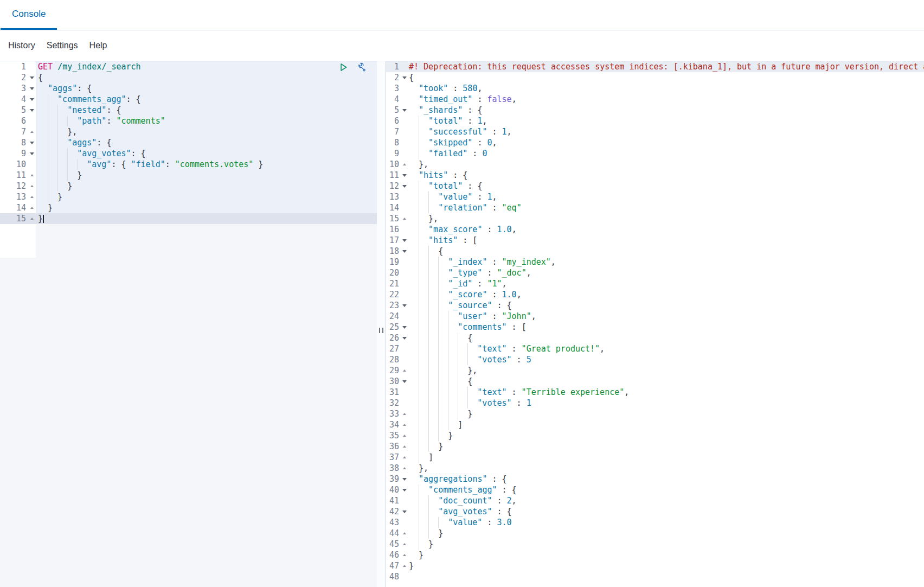  I want to click on code-content: "nested": {, so click(206, 110).